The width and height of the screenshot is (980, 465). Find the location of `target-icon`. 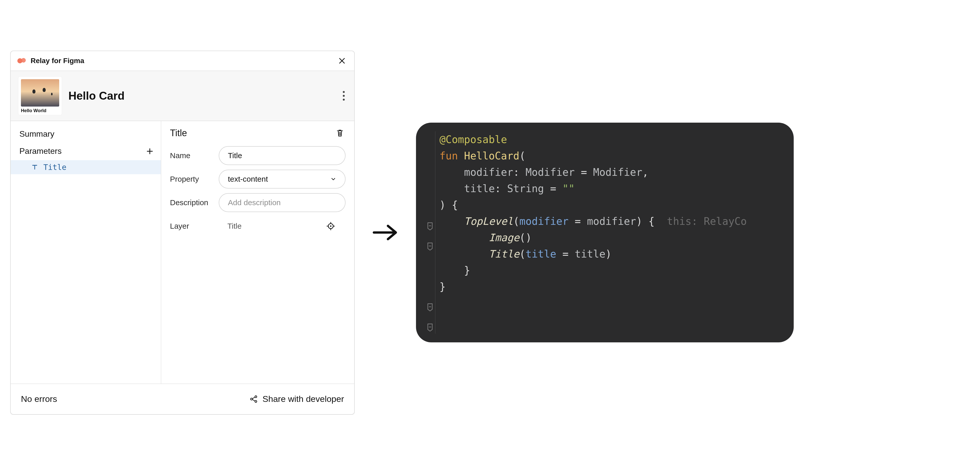

target-icon is located at coordinates (331, 226).